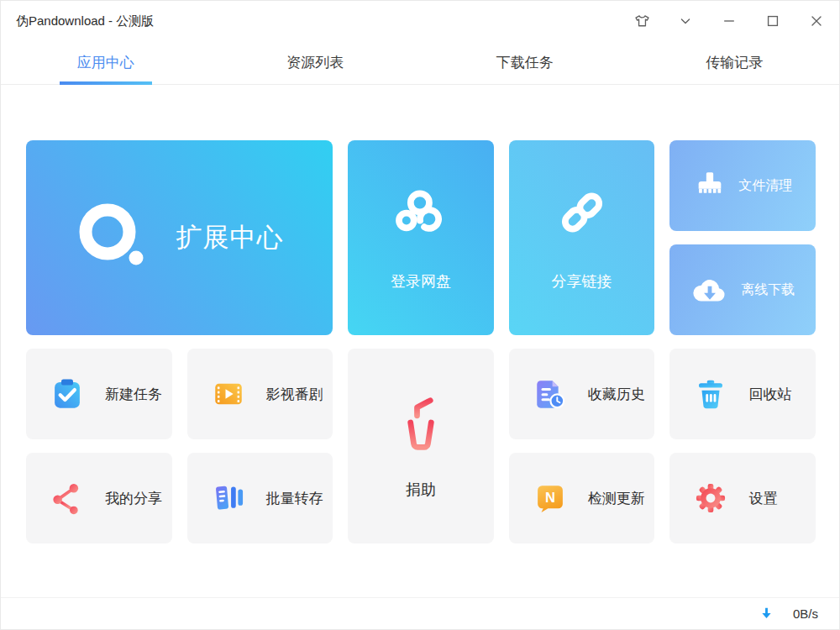 The height and width of the screenshot is (630, 840). Describe the element at coordinates (710, 186) in the screenshot. I see `brush-icon` at that location.